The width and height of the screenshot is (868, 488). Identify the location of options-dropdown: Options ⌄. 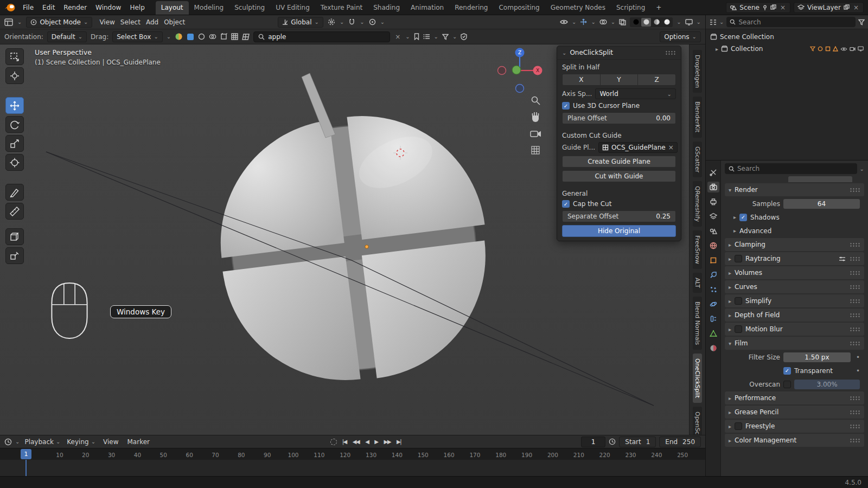
(680, 37).